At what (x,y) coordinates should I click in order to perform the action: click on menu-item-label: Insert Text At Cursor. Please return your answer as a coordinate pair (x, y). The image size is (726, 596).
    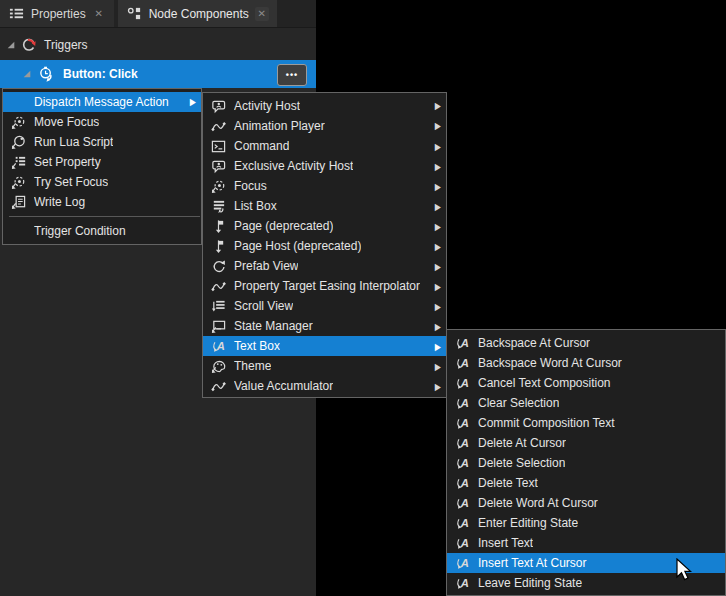
    Looking at the image, I should click on (532, 563).